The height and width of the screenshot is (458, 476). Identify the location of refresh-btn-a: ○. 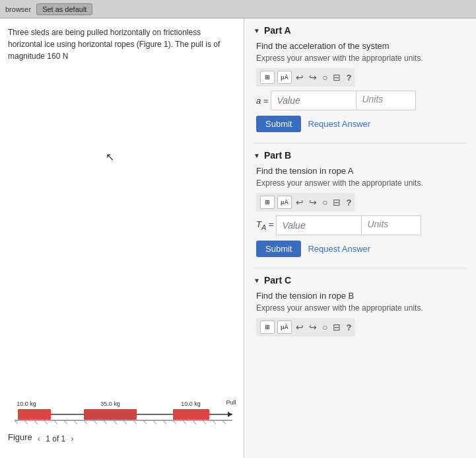
(325, 77).